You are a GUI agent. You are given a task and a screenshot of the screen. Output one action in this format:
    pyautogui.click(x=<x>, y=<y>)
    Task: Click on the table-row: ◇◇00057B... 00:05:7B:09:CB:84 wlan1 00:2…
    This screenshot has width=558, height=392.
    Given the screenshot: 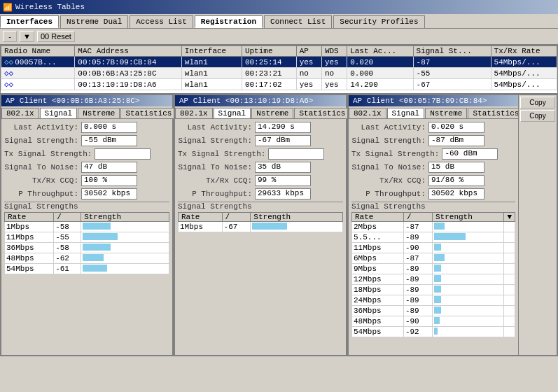 What is the action you would take?
    pyautogui.click(x=279, y=62)
    